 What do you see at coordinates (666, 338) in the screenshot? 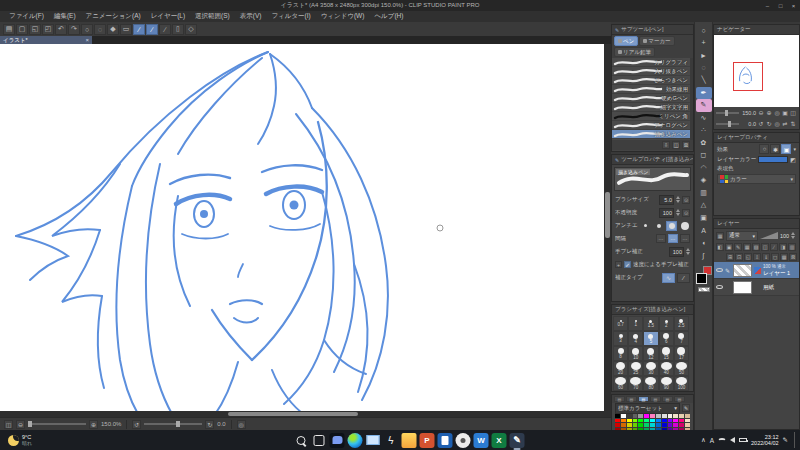
I see `brush-size-cell: 6` at bounding box center [666, 338].